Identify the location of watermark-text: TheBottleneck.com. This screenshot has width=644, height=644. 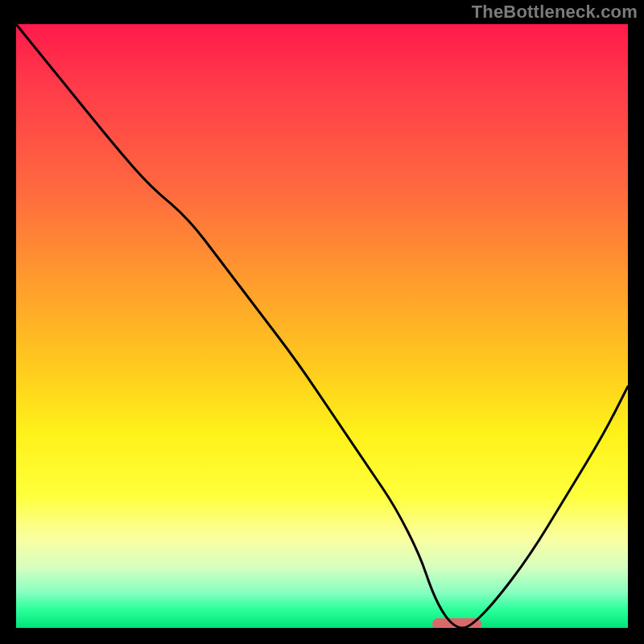
(555, 12).